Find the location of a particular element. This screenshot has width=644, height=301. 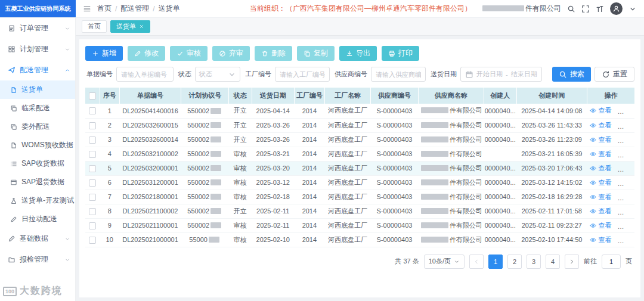

table-row: 5DL2025032000001550002审核2025-03-202014河西… is located at coordinates (360, 168).